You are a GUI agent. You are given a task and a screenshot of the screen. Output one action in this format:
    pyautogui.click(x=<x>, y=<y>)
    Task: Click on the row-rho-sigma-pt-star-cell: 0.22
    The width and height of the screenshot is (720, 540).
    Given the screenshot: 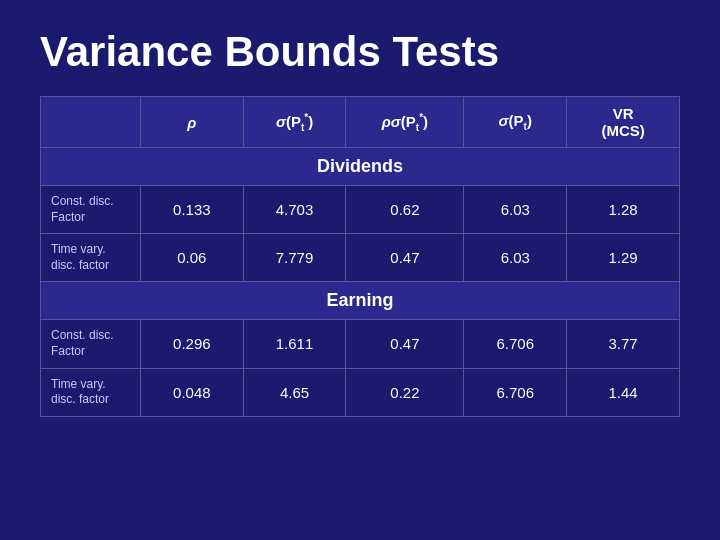 What is the action you would take?
    pyautogui.click(x=405, y=392)
    